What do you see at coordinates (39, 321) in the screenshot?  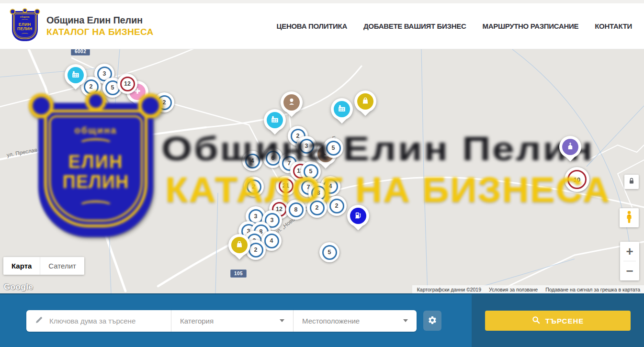 I see `pencil-icon` at bounding box center [39, 321].